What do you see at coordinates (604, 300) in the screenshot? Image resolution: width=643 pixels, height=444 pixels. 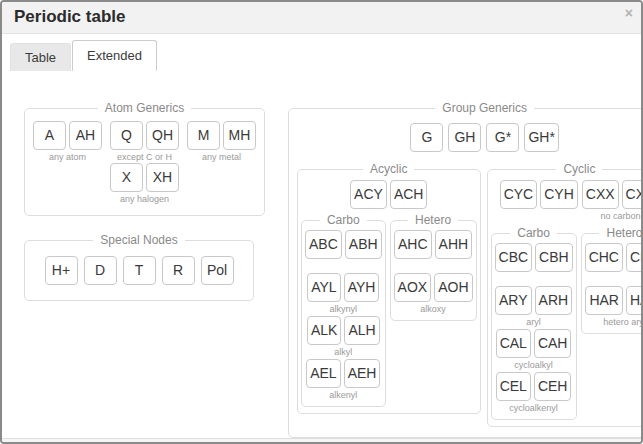 I see `har-button: HAR` at bounding box center [604, 300].